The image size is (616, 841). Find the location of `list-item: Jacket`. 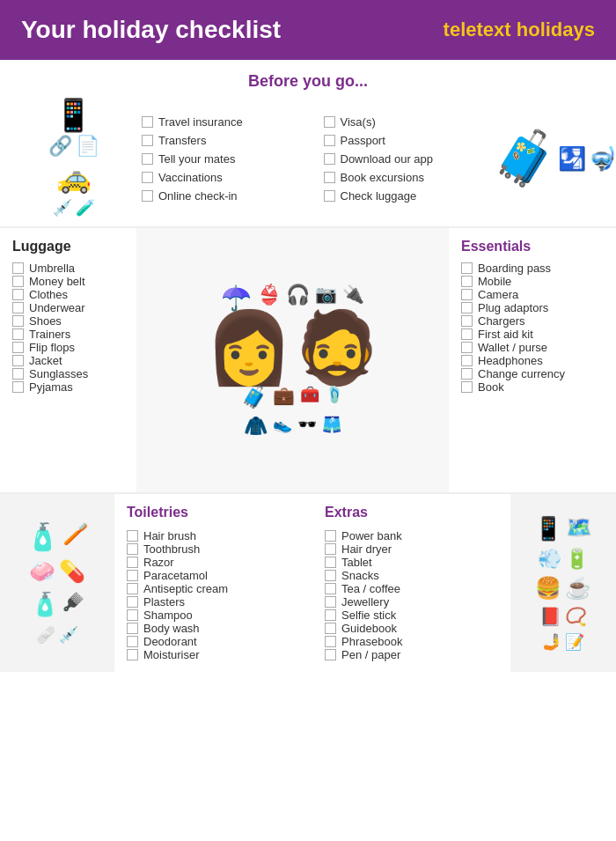

list-item: Jacket is located at coordinates (69, 361).